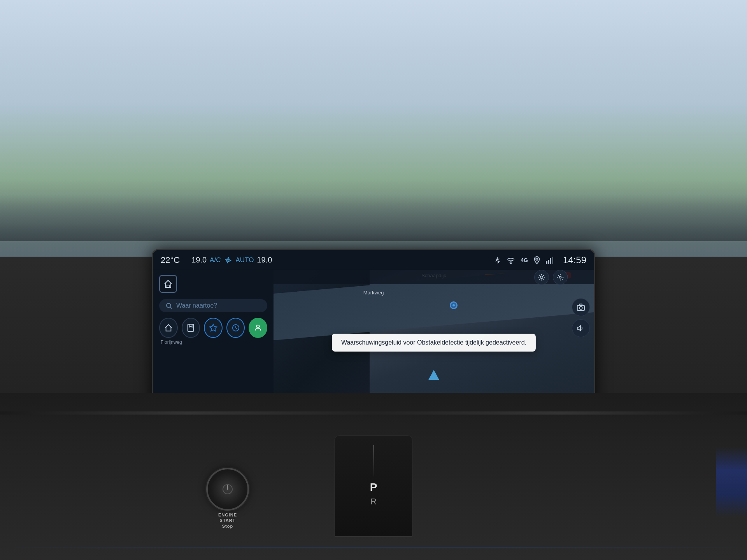 Image resolution: width=747 pixels, height=560 pixels. I want to click on quick-btn-save, so click(191, 328).